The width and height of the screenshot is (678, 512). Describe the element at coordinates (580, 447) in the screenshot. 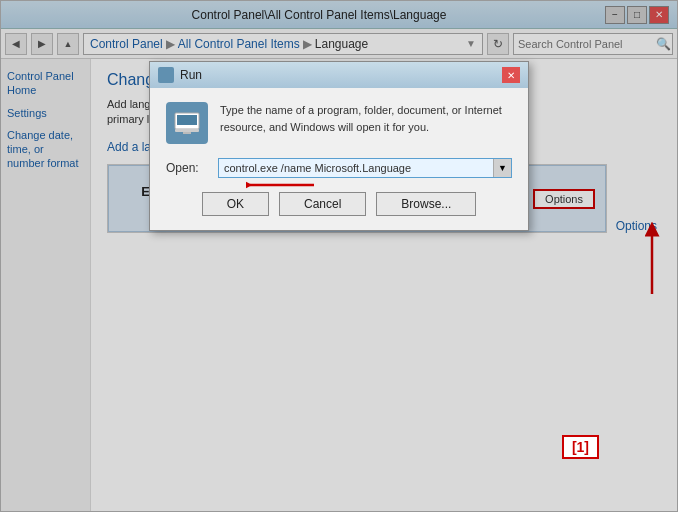

I see `annotation-label: [1]` at that location.